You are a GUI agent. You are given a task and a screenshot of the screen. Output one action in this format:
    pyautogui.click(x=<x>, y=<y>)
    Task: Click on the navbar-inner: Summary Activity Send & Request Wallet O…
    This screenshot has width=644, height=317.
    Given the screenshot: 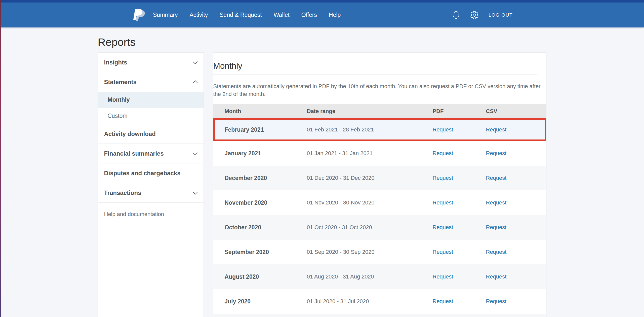 What is the action you would take?
    pyautogui.click(x=322, y=15)
    